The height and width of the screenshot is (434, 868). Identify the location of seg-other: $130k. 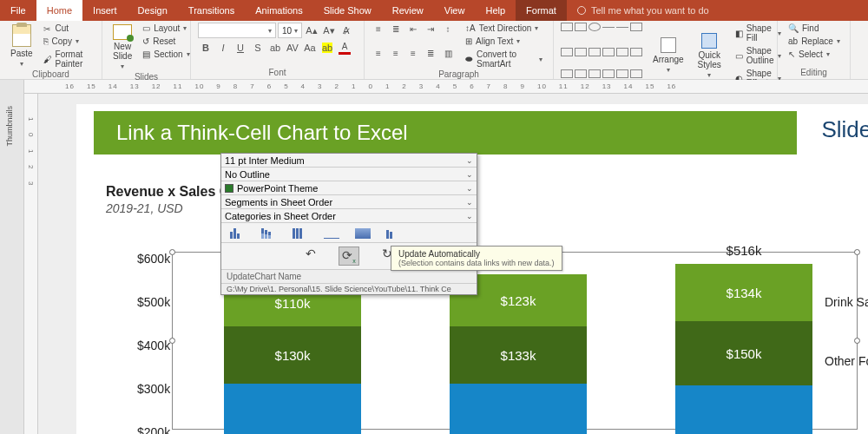
(293, 355).